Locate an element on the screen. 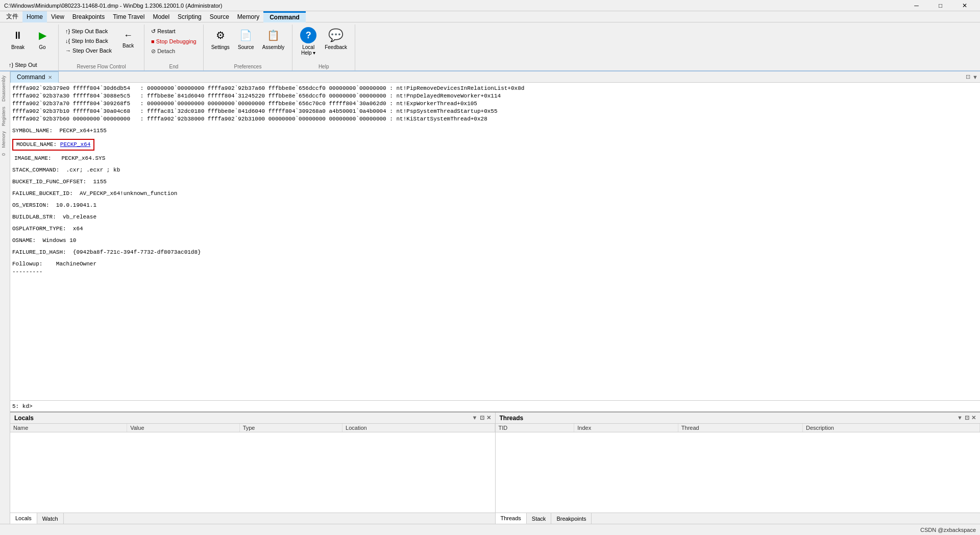 This screenshot has width=980, height=535. locals-tab-watch: Watch is located at coordinates (51, 519).